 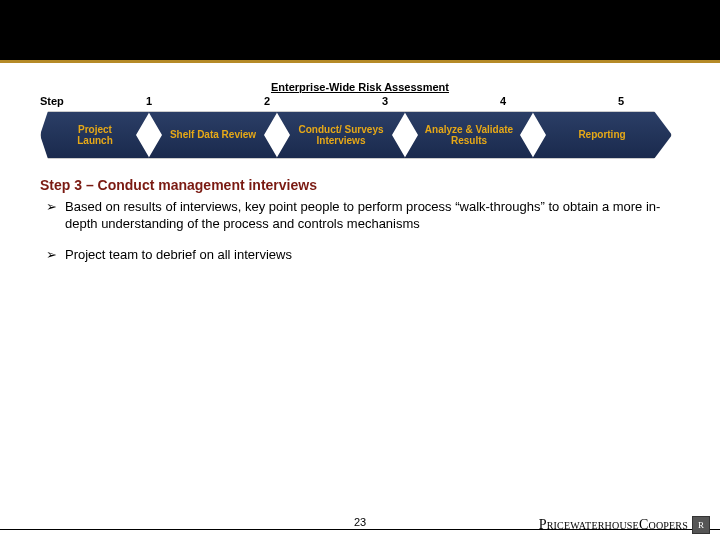 I want to click on step-number-row: Step 1 2 3 4 5, so click(x=360, y=101).